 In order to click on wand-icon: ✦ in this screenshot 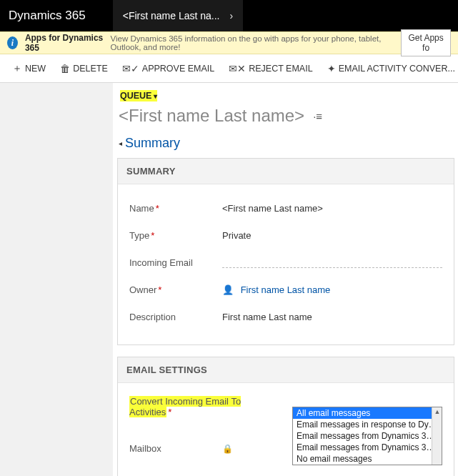, I will do `click(332, 69)`.